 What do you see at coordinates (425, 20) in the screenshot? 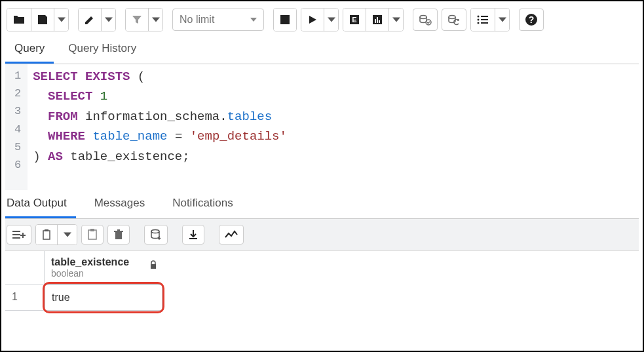
I see `commit-icon` at bounding box center [425, 20].